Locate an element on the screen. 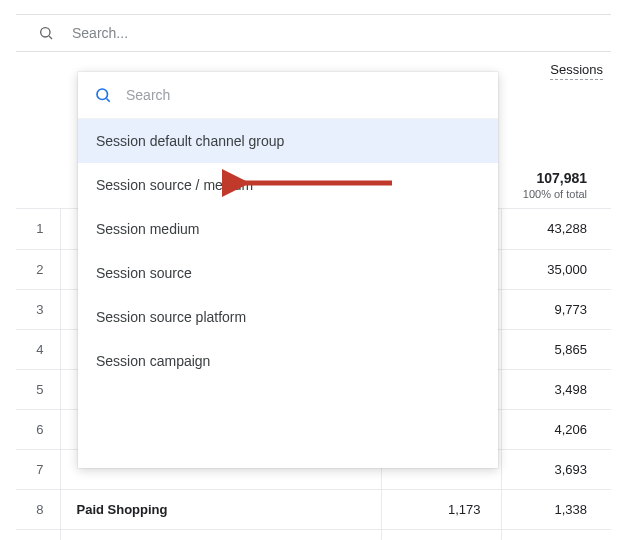  row-index: 3 is located at coordinates (38, 309).